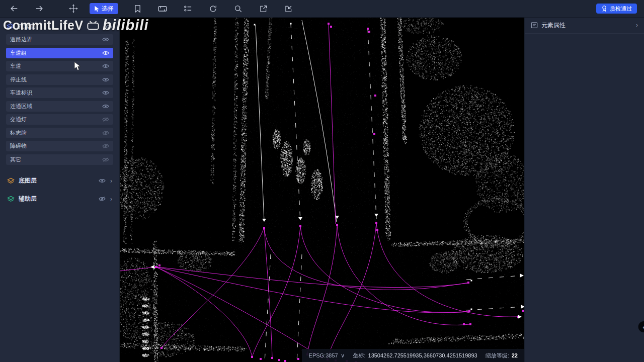 This screenshot has height=362, width=644. What do you see at coordinates (21, 107) in the screenshot?
I see `layer-item-label: 连通区域` at bounding box center [21, 107].